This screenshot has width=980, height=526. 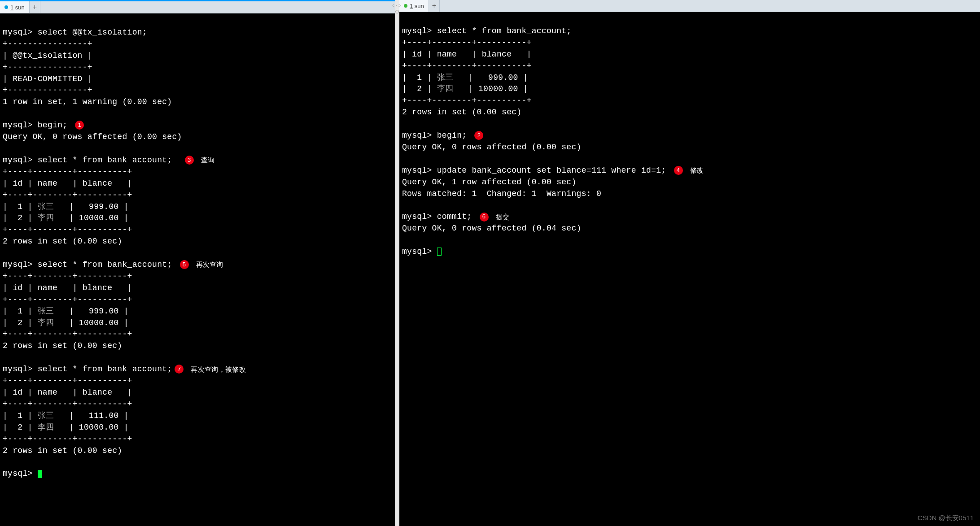 What do you see at coordinates (210, 265) in the screenshot?
I see `annotation-text: 再次查询` at bounding box center [210, 265].